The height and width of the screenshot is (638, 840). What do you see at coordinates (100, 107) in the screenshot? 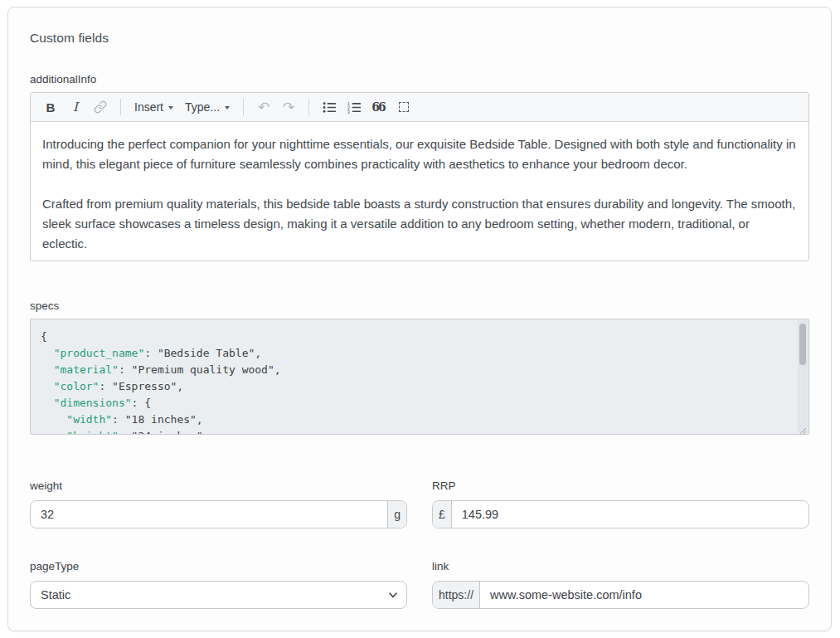
I see `link-button` at bounding box center [100, 107].